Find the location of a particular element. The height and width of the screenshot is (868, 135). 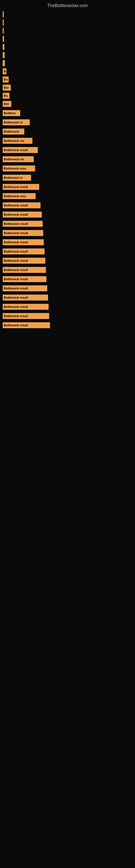

orange-bar: Bottleneck is located at coordinates (13, 131).